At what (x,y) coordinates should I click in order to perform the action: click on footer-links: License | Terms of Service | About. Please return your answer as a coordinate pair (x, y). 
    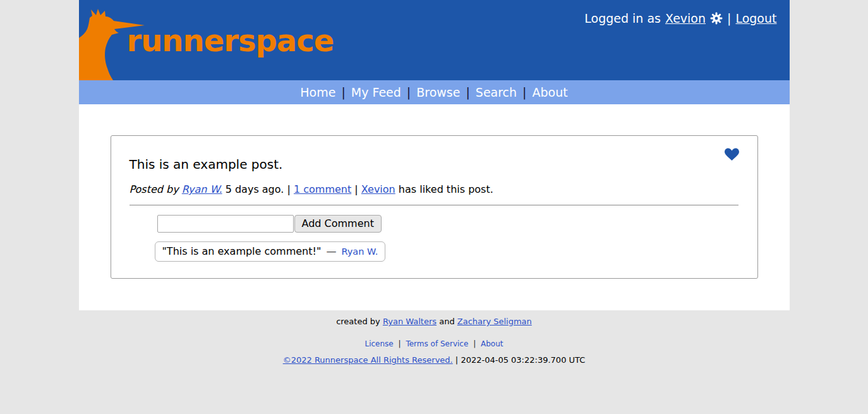
    Looking at the image, I should click on (435, 344).